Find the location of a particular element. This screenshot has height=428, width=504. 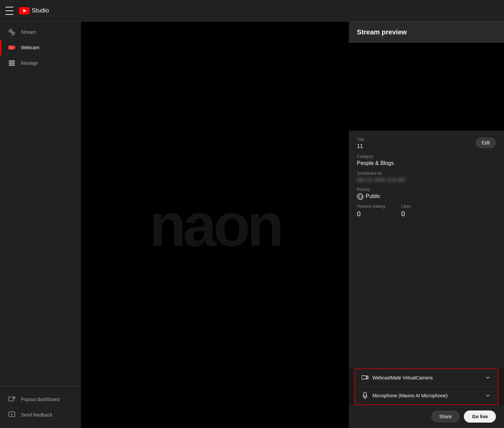

topbar: Studio is located at coordinates (252, 11).